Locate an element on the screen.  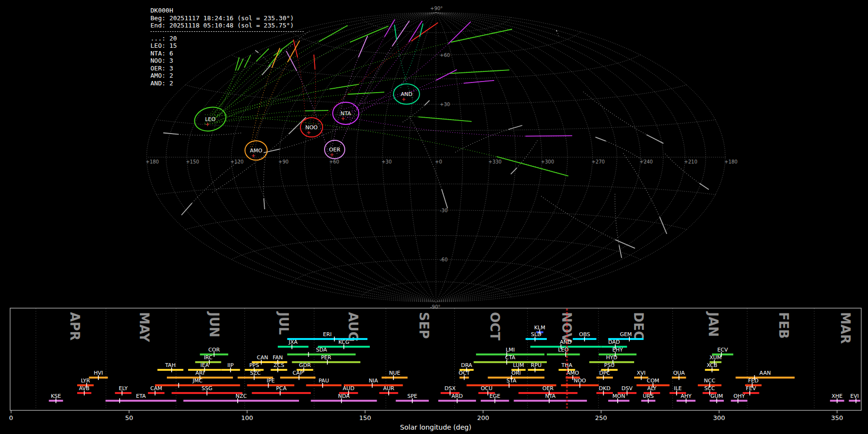
shower-code-label: SSG is located at coordinates (207, 389).